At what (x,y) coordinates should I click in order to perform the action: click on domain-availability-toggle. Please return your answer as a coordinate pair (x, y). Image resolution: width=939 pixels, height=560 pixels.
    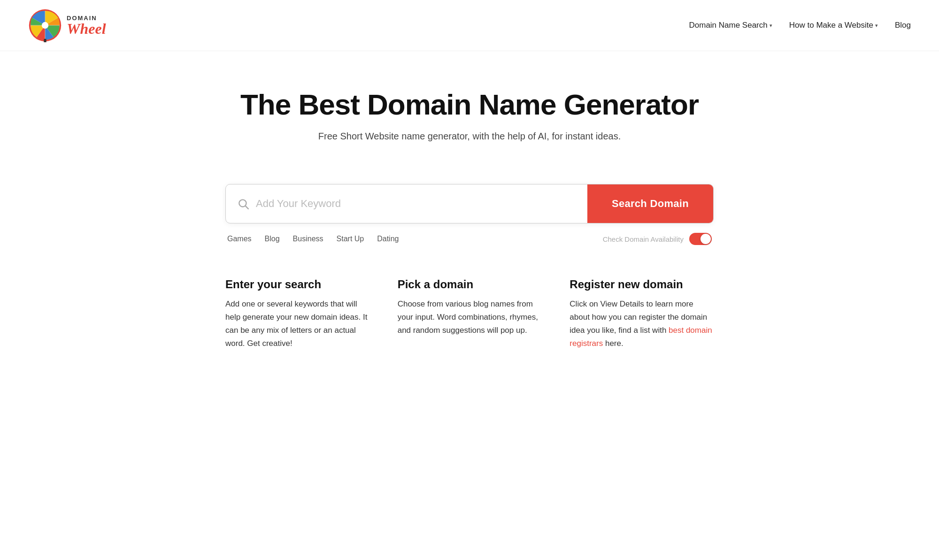
    Looking at the image, I should click on (700, 239).